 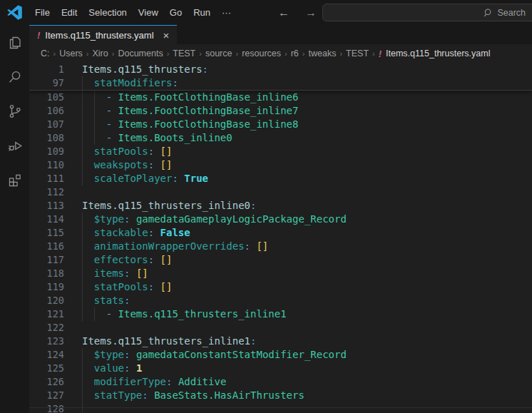 What do you see at coordinates (298, 111) in the screenshot?
I see `code-content: - Items.FootClothingBase_inline7` at bounding box center [298, 111].